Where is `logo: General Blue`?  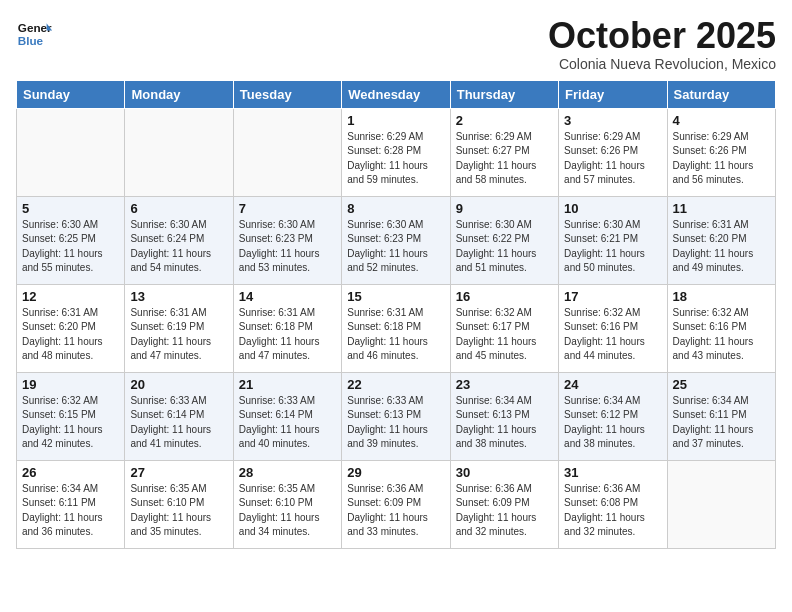 logo: General Blue is located at coordinates (34, 34).